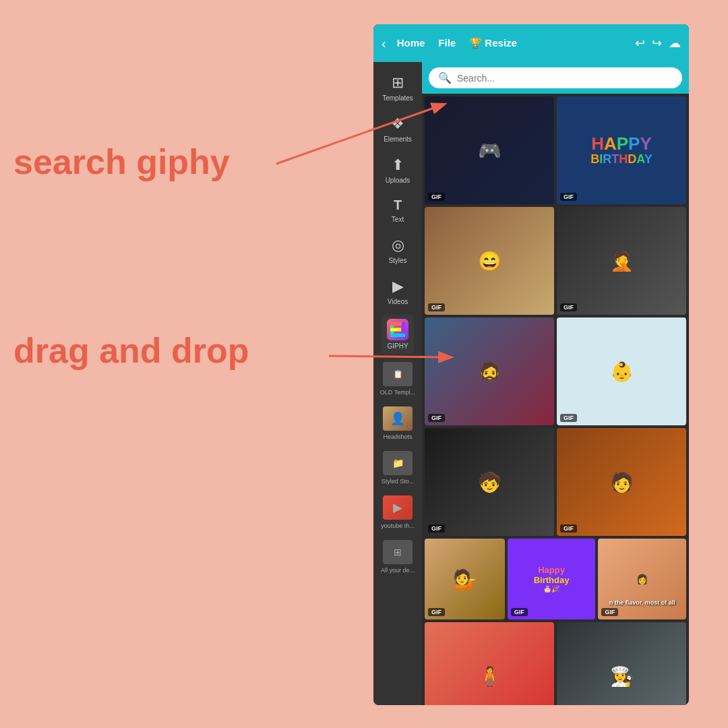 This screenshot has height=728, width=728. What do you see at coordinates (398, 245) in the screenshot?
I see `styles-icon: ◎` at bounding box center [398, 245].